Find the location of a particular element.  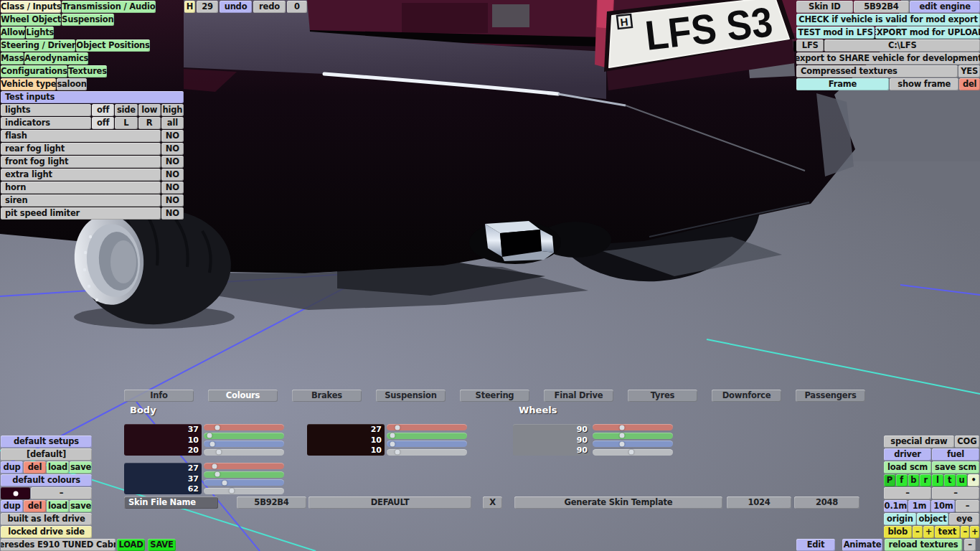

tab-steering: Steering is located at coordinates (495, 396).